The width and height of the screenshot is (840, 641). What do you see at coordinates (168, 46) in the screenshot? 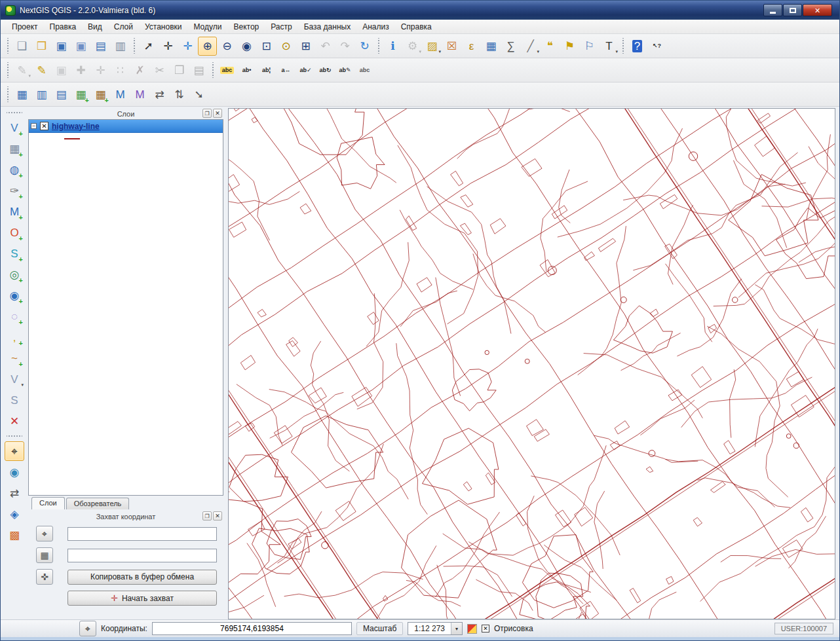
I see `pan-map-button` at bounding box center [168, 46].